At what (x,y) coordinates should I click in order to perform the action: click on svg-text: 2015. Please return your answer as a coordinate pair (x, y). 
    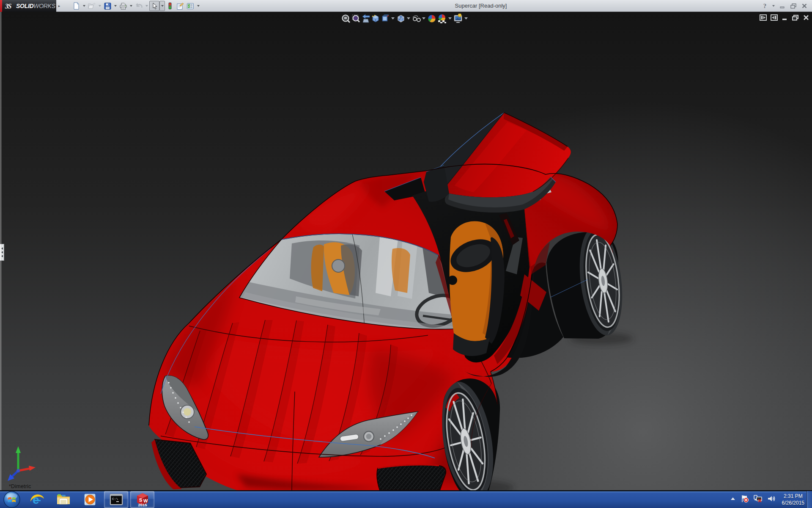
    Looking at the image, I should click on (143, 505).